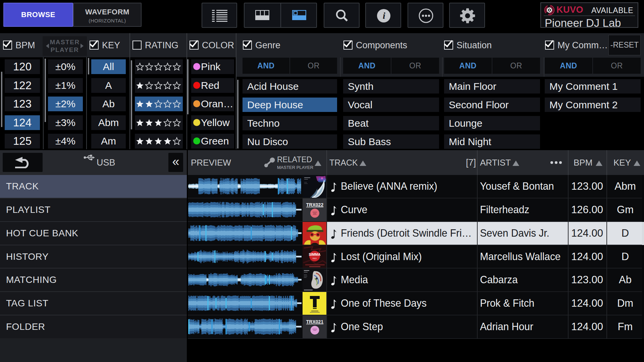  Describe the element at coordinates (315, 254) in the screenshot. I see `svg-text: SIMMA` at that location.